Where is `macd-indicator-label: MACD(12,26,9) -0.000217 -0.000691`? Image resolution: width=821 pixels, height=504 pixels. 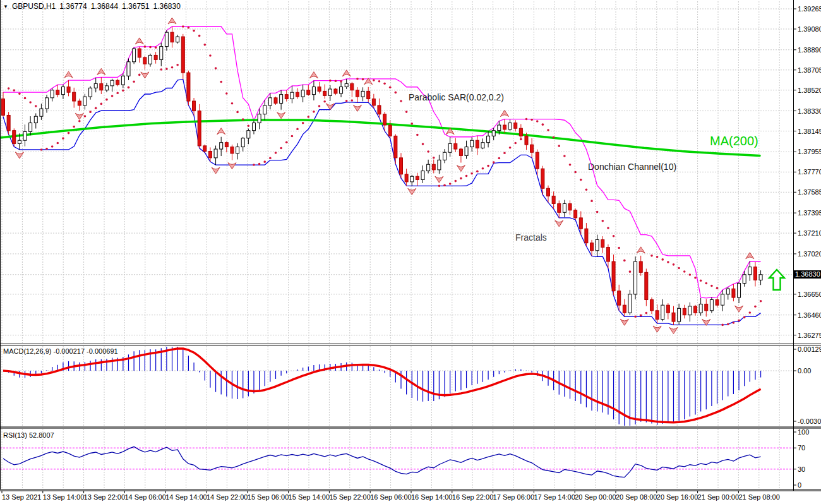 macd-indicator-label: MACD(12,26,9) -0.000217 -0.000691 is located at coordinates (61, 351).